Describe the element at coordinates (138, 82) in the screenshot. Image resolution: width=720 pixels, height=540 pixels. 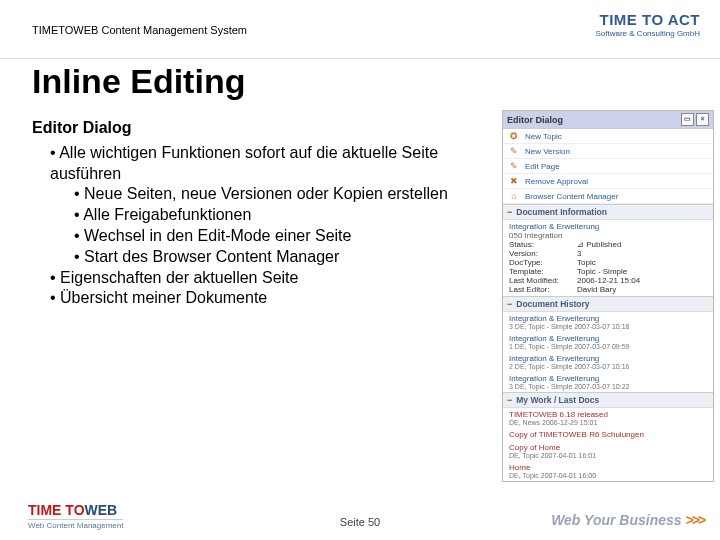
I see `slide-title: Inline Editing` at that location.